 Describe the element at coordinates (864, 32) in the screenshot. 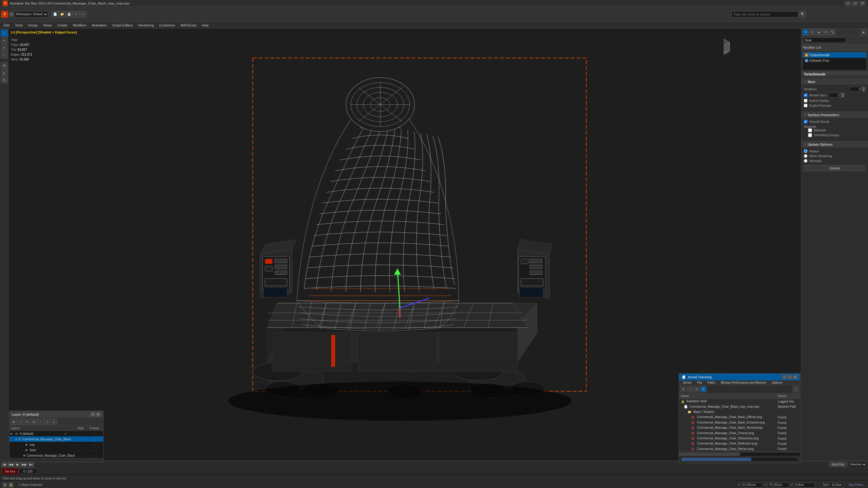

I see `panel-icon-collapse: ▶` at that location.